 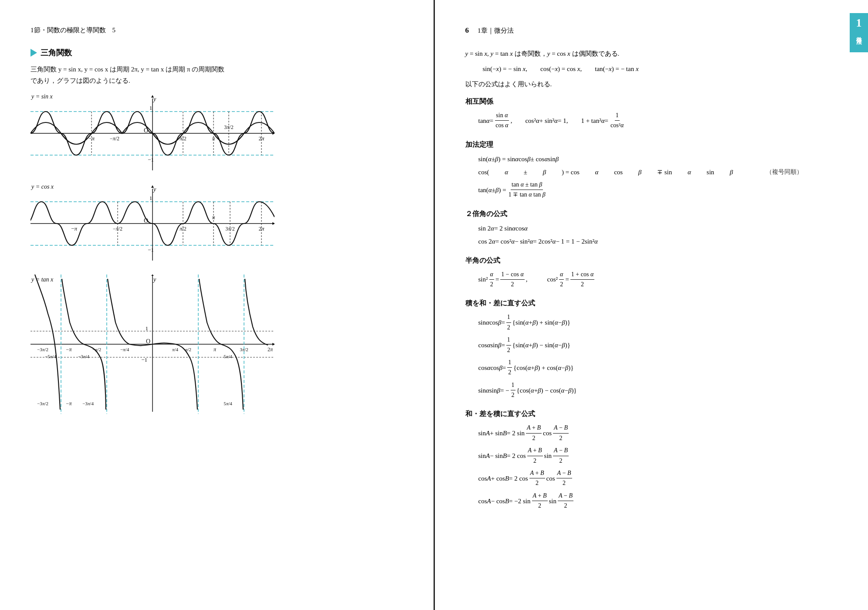 I want to click on frac-AB-minus-sin: A − B 2, so click(x=561, y=433).